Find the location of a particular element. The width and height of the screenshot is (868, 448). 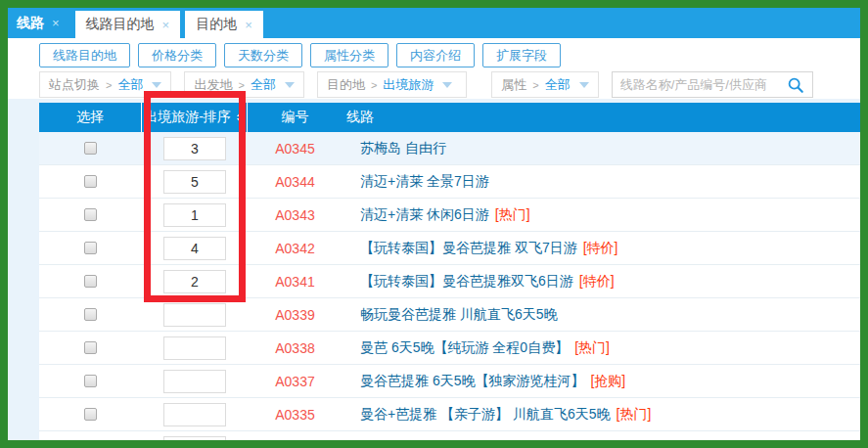

dropdown-site-switch: 站点切换>全部 is located at coordinates (106, 84).